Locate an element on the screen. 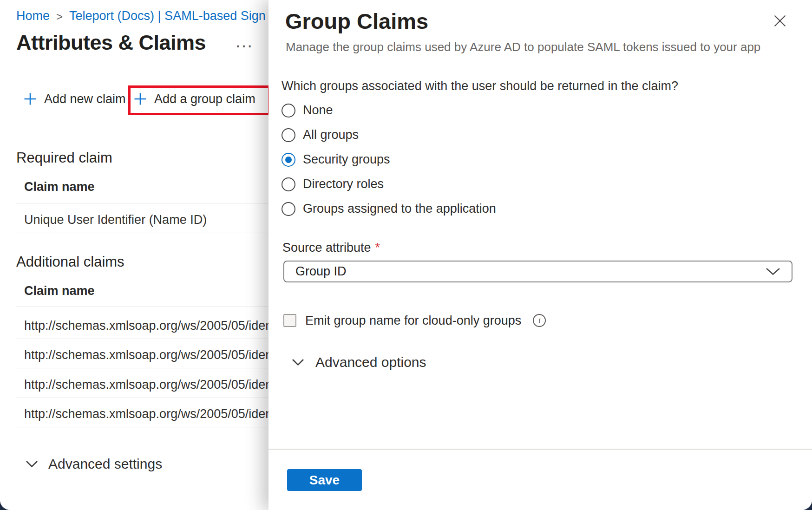  panel-title: Group Claims is located at coordinates (357, 21).